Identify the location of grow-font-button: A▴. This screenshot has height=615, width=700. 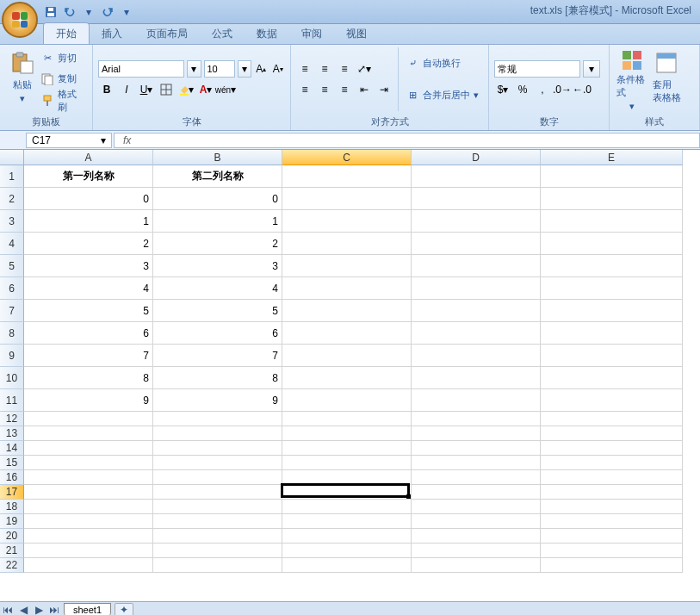
(262, 69).